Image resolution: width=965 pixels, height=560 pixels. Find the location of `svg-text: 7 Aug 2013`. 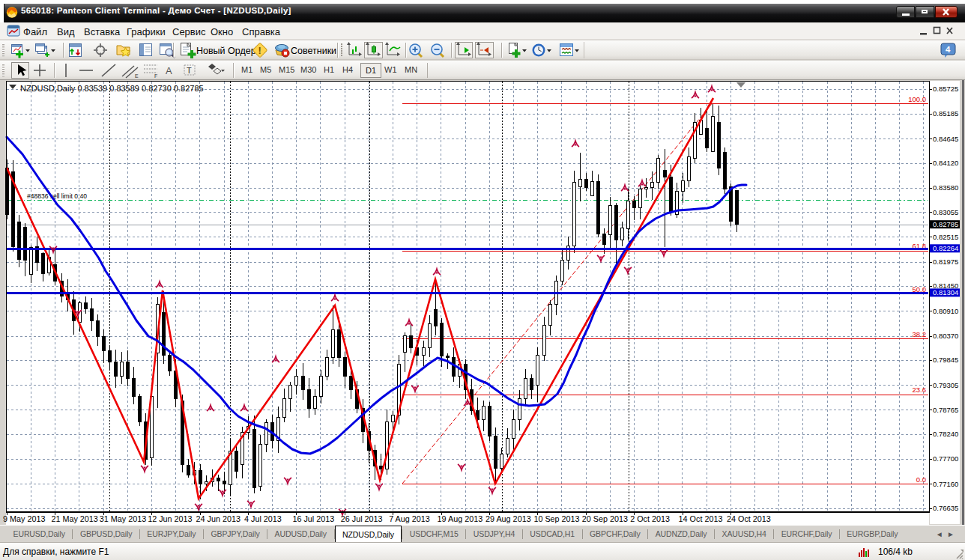

svg-text: 7 Aug 2013 is located at coordinates (409, 519).